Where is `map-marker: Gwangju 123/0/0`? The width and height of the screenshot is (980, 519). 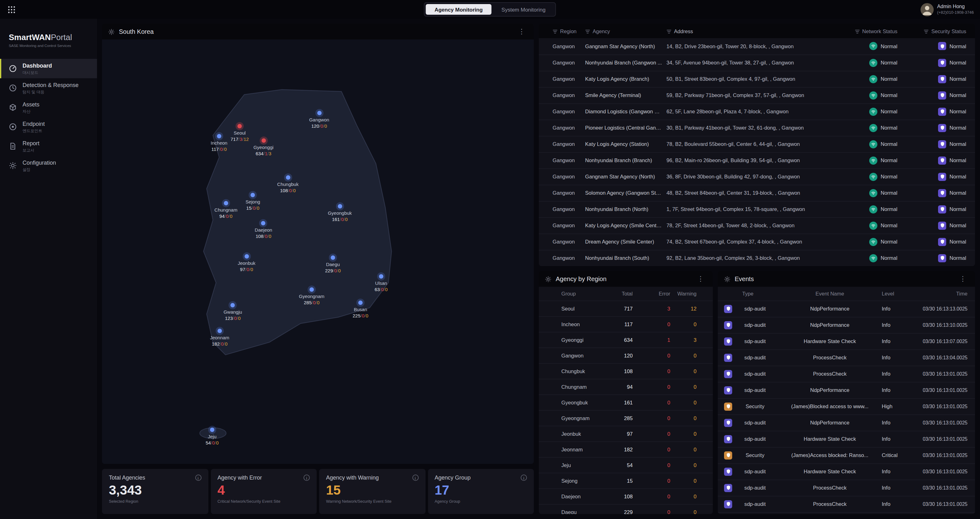 map-marker: Gwangju 123/0/0 is located at coordinates (233, 312).